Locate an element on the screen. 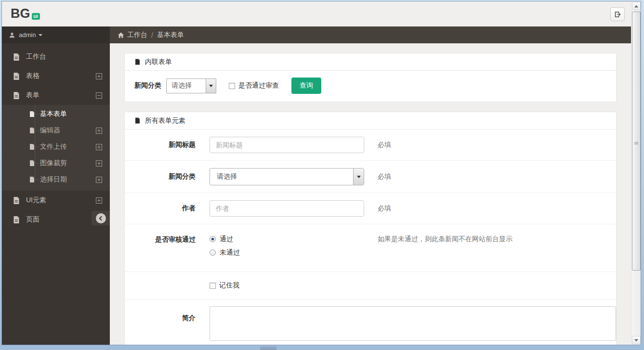 This screenshot has height=350, width=644. sidebar-subitem-label: 图像裁剪 is located at coordinates (68, 163).